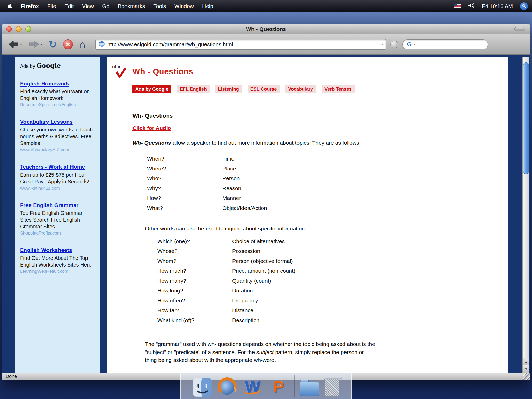 Image resolution: width=532 pixels, height=399 pixels. Describe the element at coordinates (185, 159) in the screenshot. I see `question-cell: When?` at that location.